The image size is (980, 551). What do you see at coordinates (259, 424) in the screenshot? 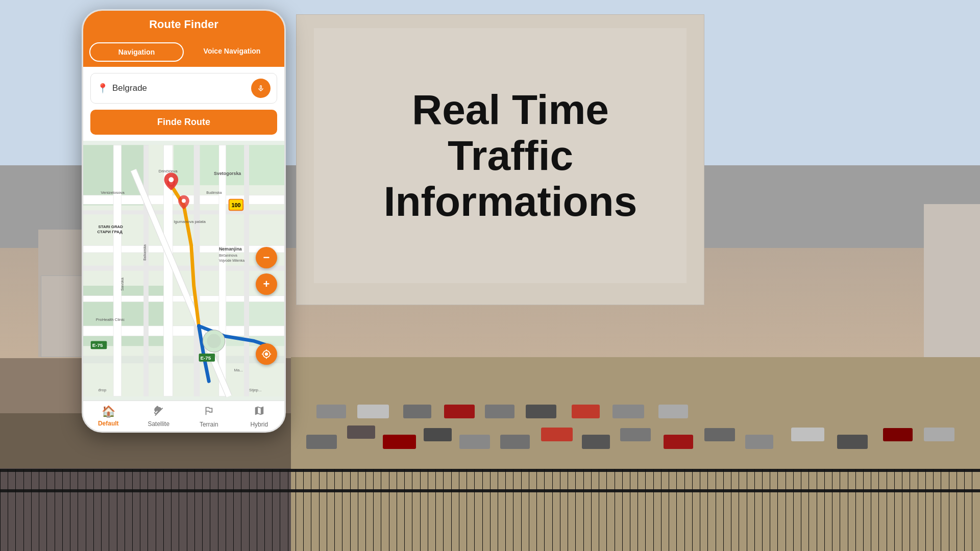
I see `nav-label-hybrid: Hybrid` at bounding box center [259, 424].